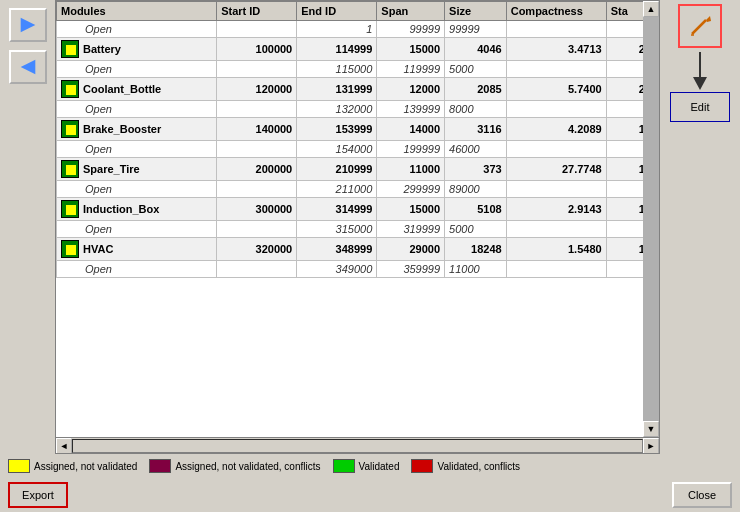  What do you see at coordinates (702, 495) in the screenshot?
I see `close-button: Close` at bounding box center [702, 495].